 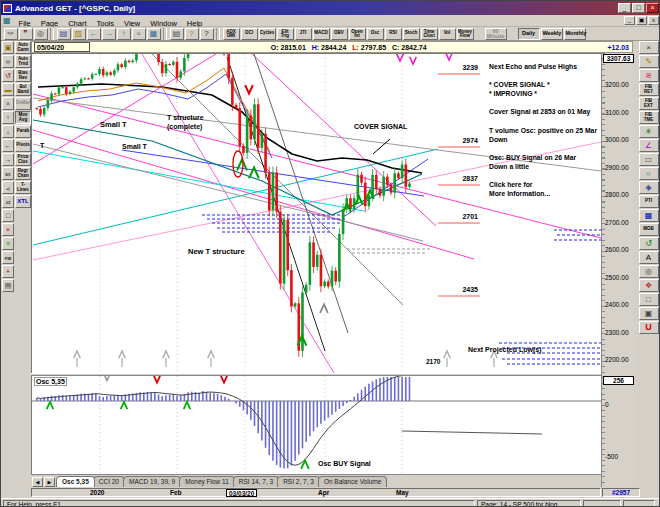 What do you see at coordinates (250, 34) in the screenshot?
I see `study-oci: OCI` at bounding box center [250, 34].